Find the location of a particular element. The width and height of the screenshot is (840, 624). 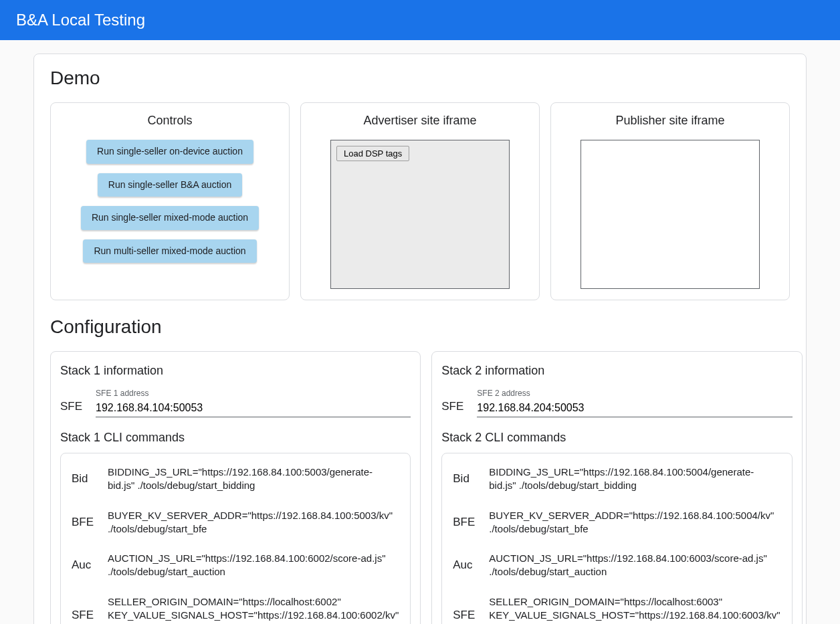

sfe-1-address-input is located at coordinates (253, 408).